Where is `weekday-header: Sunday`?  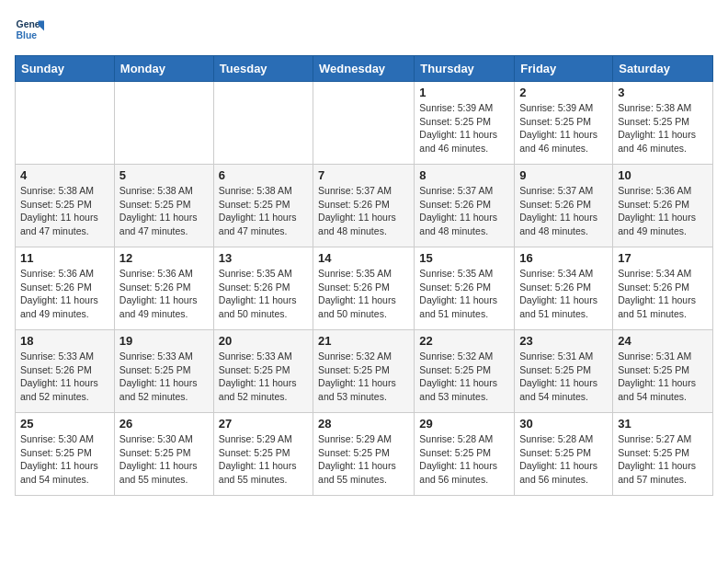 weekday-header: Sunday is located at coordinates (65, 69).